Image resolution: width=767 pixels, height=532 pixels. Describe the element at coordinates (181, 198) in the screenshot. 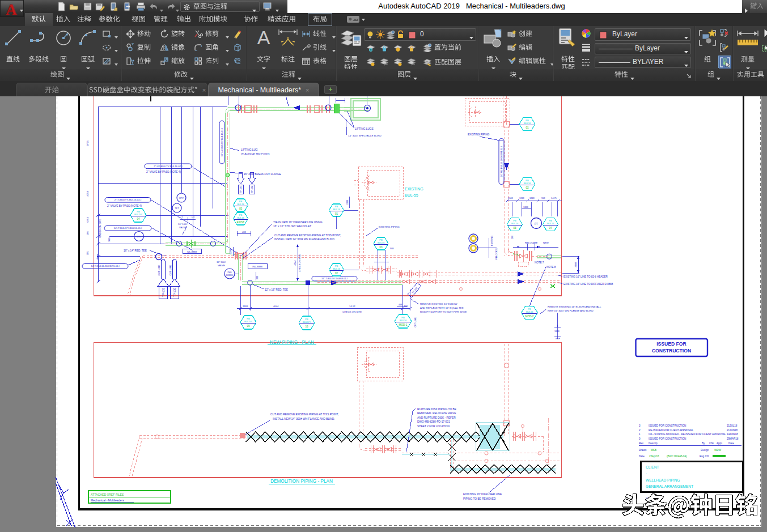

I see `svg-text: HPV` at that location.